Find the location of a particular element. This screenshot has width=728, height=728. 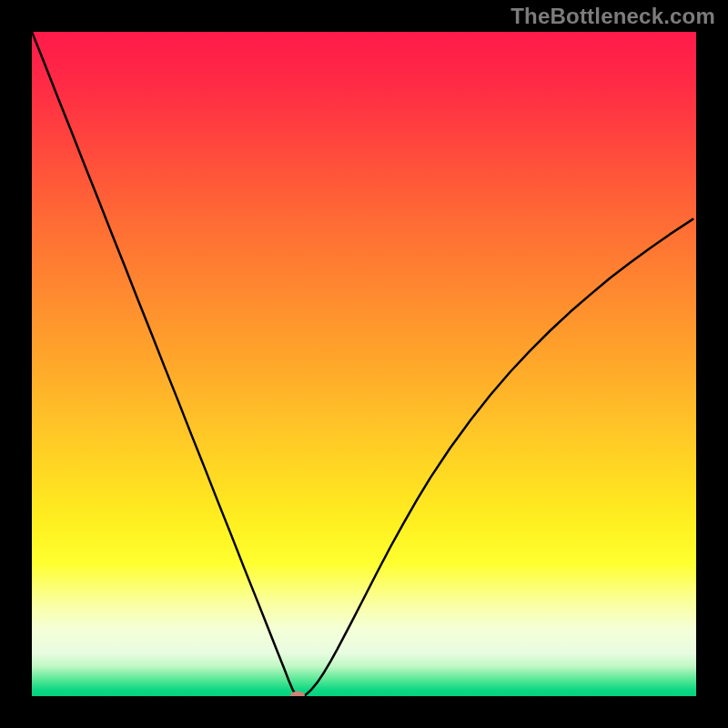

optimal-point-marker is located at coordinates (298, 694).